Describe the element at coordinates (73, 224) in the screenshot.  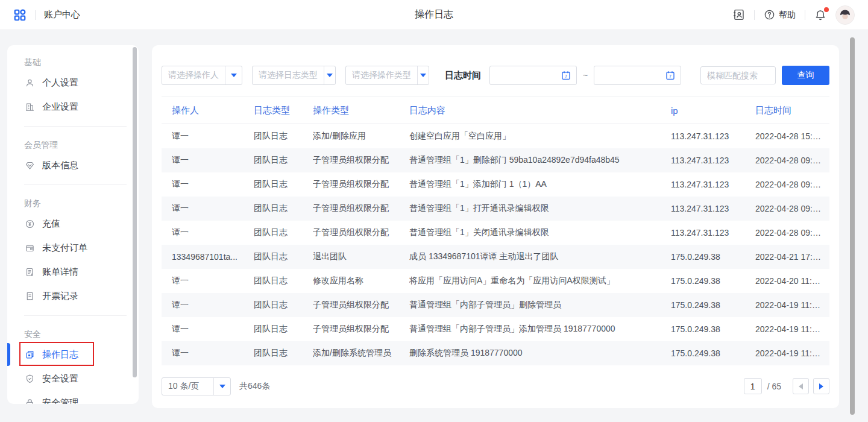
I see `sidebar: 基础 个人设置 企业设置 会员管理` at that location.